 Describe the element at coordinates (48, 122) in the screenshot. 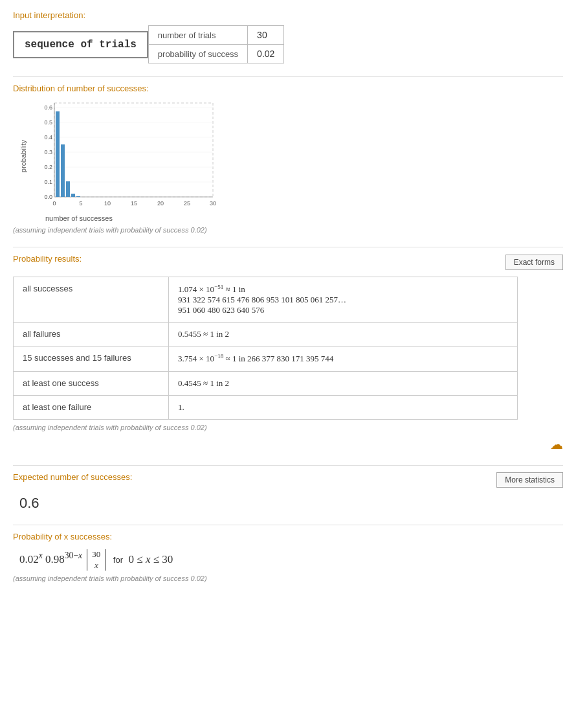

I see `svg-text: 0.5` at that location.